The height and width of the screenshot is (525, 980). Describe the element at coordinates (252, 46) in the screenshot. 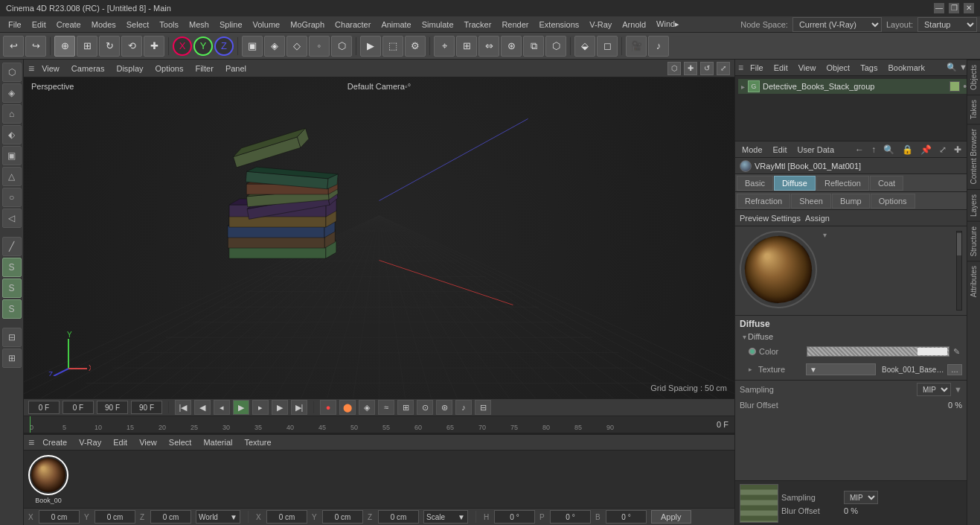

I see `object-mode-button: ▣` at that location.